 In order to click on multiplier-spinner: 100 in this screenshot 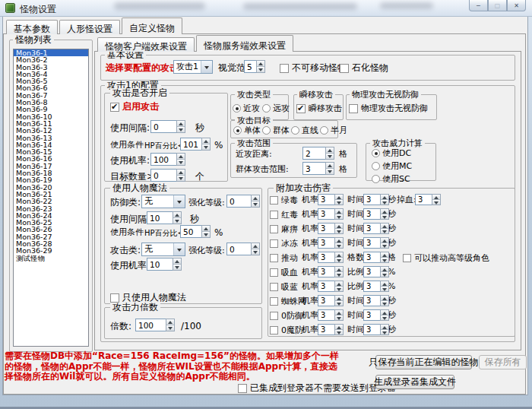, I will do `click(155, 325)`.